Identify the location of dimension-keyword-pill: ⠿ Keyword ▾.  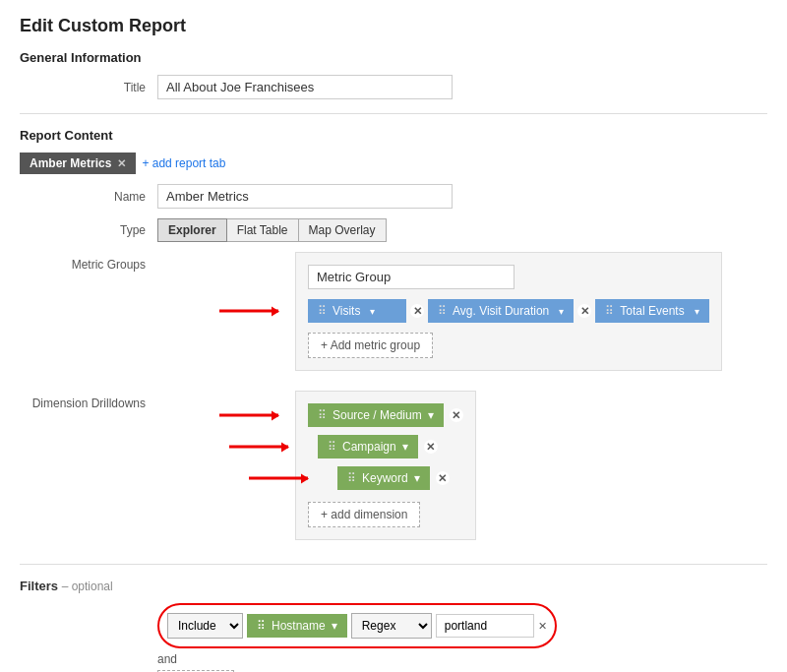
(384, 478).